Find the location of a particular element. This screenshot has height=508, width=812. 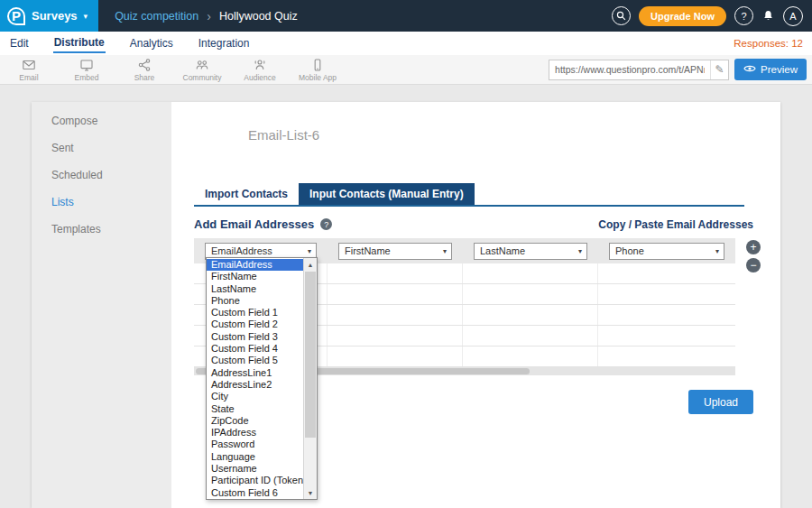

dropdown-option: Custom Field 1 is located at coordinates (254, 312).